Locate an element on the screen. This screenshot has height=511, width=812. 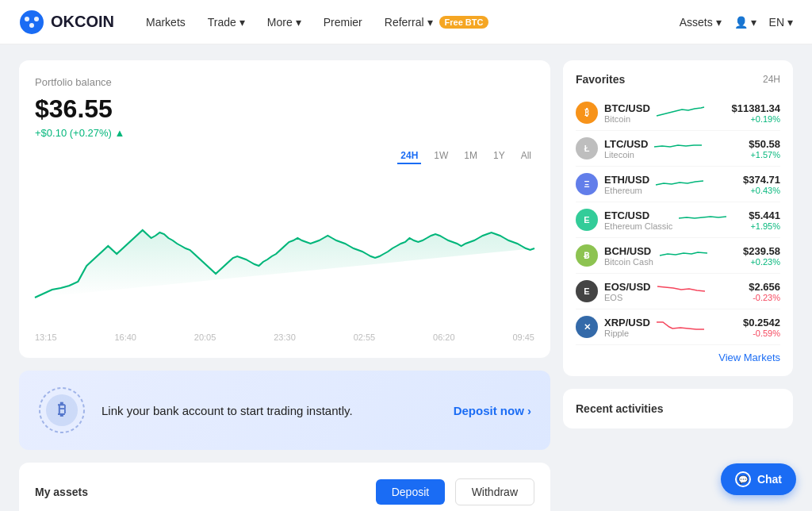
list-item: Ε ETC/USD Ethereum Classic $5.441 +1.95% is located at coordinates (678, 221).